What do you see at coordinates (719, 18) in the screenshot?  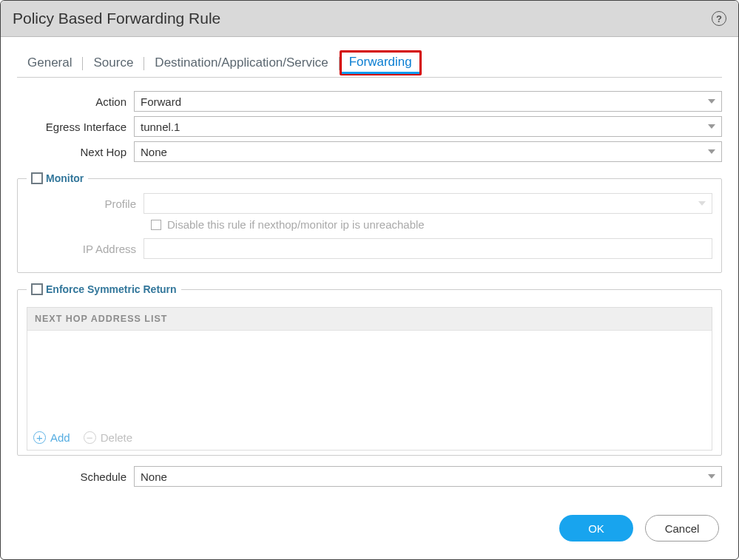 I see `help-icon: ?` at bounding box center [719, 18].